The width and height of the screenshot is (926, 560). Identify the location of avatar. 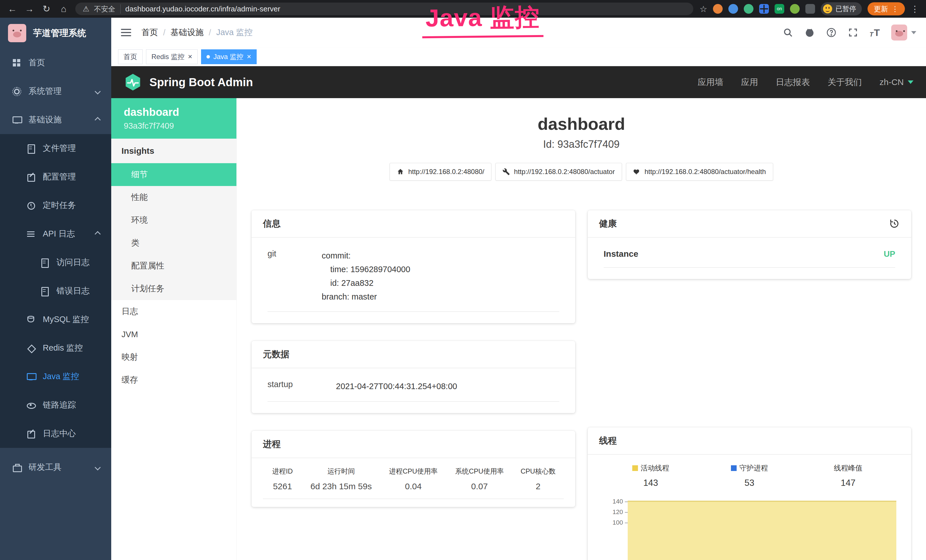
(899, 32).